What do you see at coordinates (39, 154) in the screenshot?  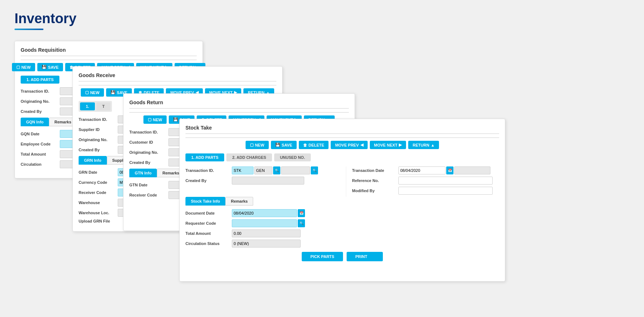 I see `total-amount-label: Total Amount` at bounding box center [39, 154].